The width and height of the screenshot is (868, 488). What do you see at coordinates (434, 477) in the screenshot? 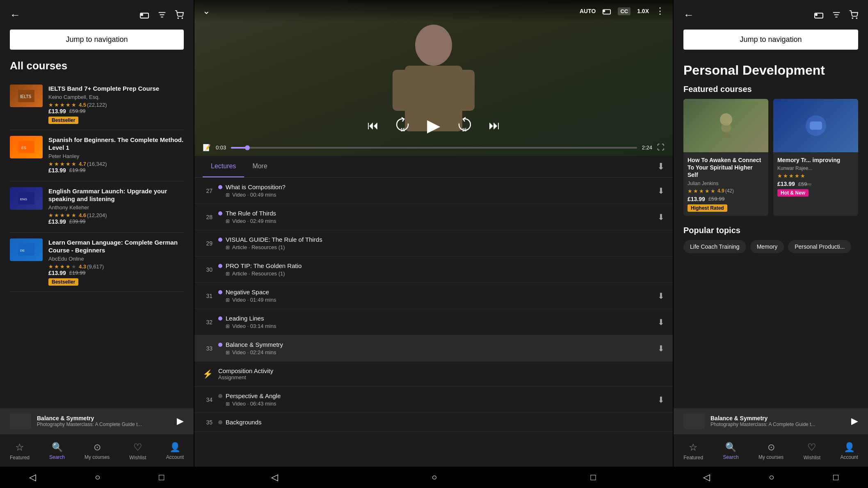
I see `android-navigation-center: ◁ ○ □` at bounding box center [434, 477].